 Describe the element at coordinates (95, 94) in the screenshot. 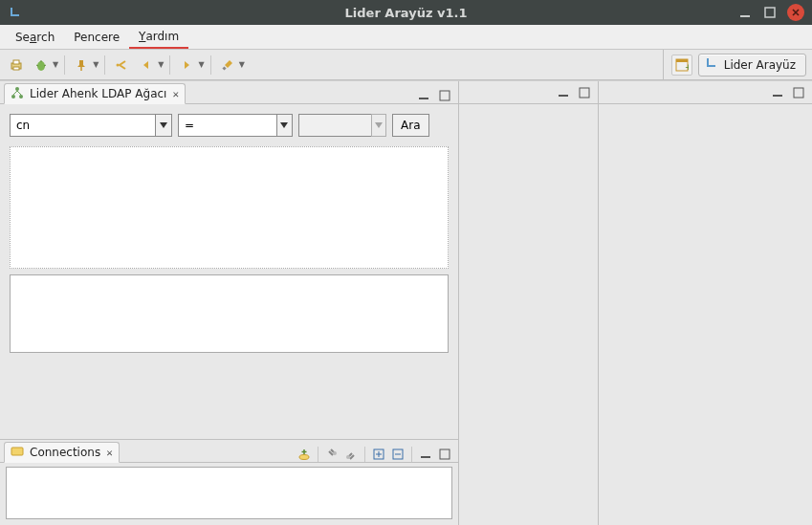

I see `ldap-tree-tab: Lider Ahenk LDAP Ağacı ✕` at that location.